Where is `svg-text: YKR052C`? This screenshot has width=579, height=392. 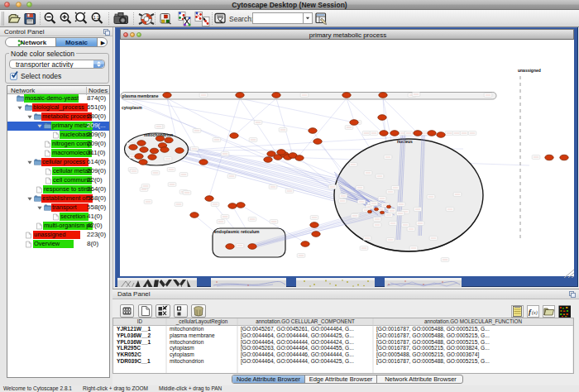
svg-text: YKR052C is located at coordinates (129, 354).